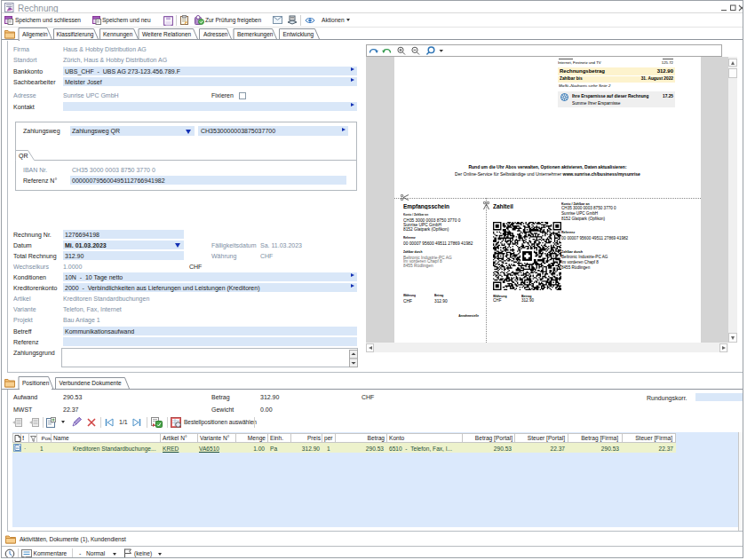 The image size is (747, 560). Describe the element at coordinates (167, 34) in the screenshot. I see `svg-text: Weitere Relationen` at that location.